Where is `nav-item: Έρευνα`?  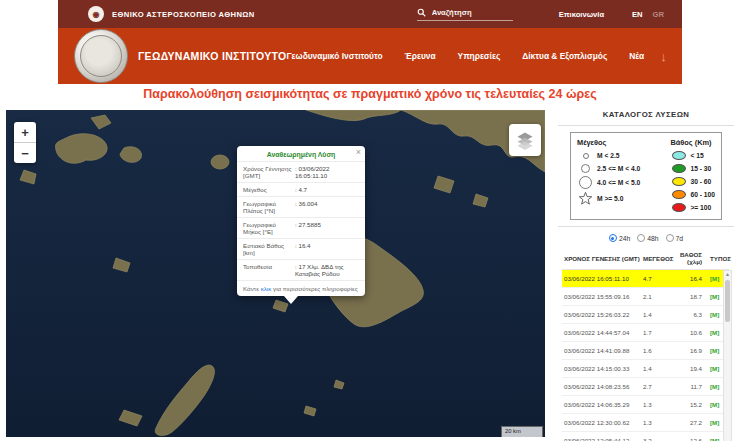
nav-item: Έρευνα is located at coordinates (420, 56).